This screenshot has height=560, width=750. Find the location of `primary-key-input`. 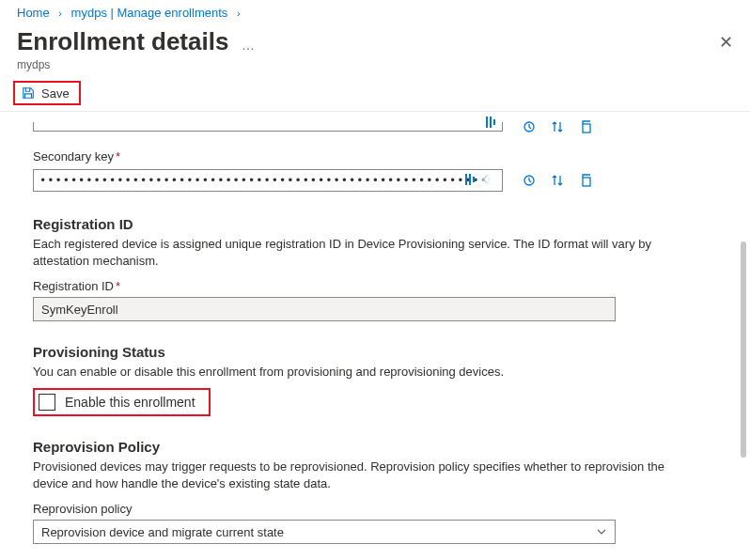

primary-key-input is located at coordinates (268, 127).